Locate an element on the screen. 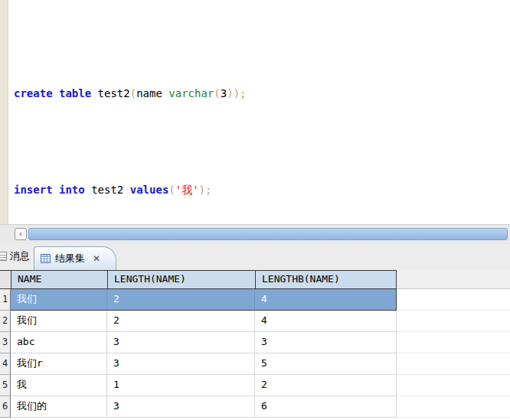 The height and width of the screenshot is (420, 510). table-row: 4 我们r 3 5 is located at coordinates (255, 364).